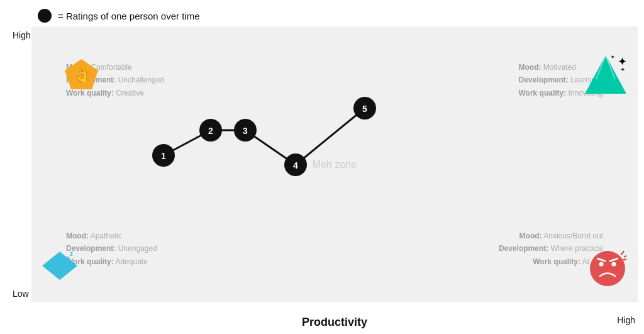 Image resolution: width=644 pixels, height=334 pixels. Describe the element at coordinates (21, 294) in the screenshot. I see `y-low-label: Low` at that location.